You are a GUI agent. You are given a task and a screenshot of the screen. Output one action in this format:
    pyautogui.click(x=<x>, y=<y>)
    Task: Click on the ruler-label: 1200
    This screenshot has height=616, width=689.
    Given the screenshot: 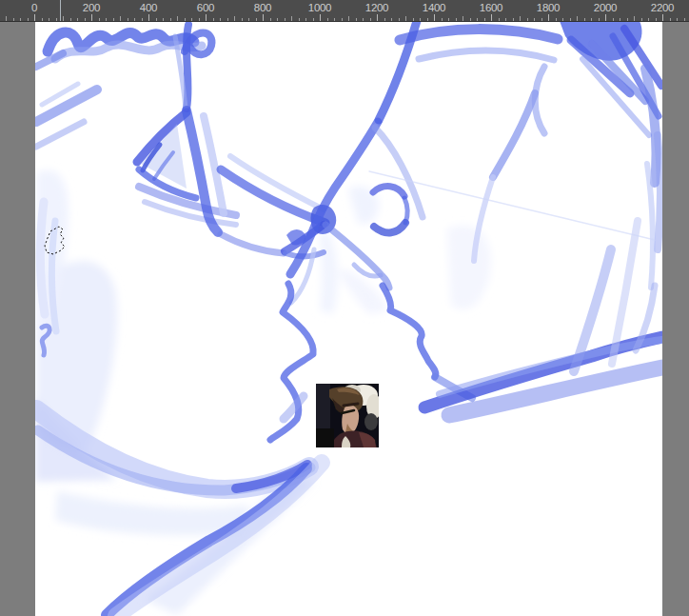 What is the action you would take?
    pyautogui.click(x=377, y=8)
    